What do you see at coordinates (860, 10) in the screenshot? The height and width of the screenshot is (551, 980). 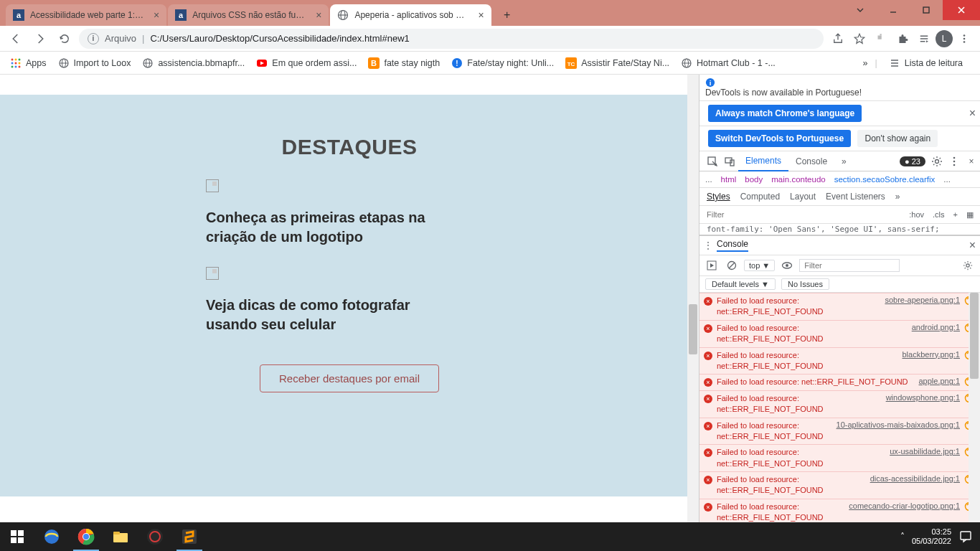 I see `caret-down-icon` at bounding box center [860, 10].